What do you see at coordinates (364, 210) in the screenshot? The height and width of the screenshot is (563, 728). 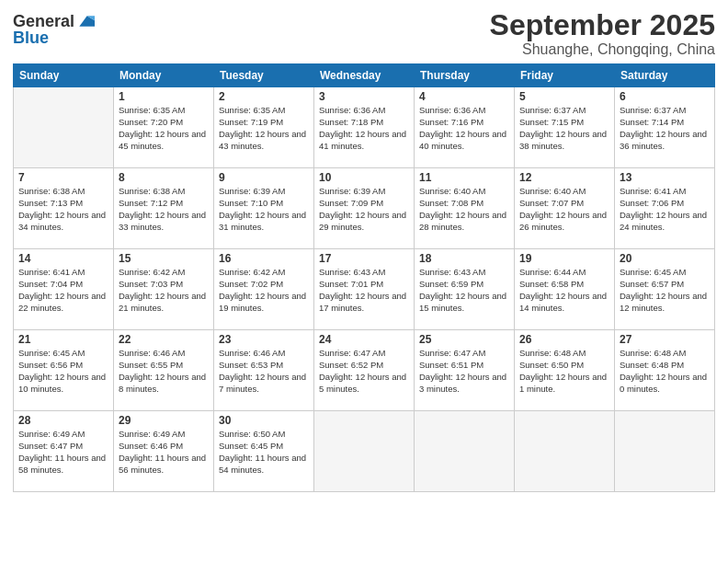 I see `day-info: Sunrise: 6:39 AMSunset: 7:09 PMDaylight:…` at bounding box center [364, 210].